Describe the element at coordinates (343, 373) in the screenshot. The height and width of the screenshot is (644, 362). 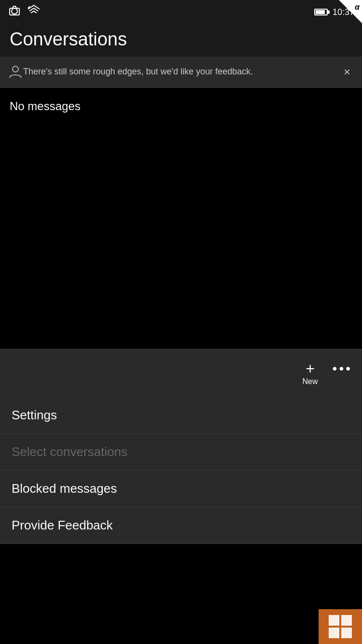
I see `more-options-button: •••` at that location.